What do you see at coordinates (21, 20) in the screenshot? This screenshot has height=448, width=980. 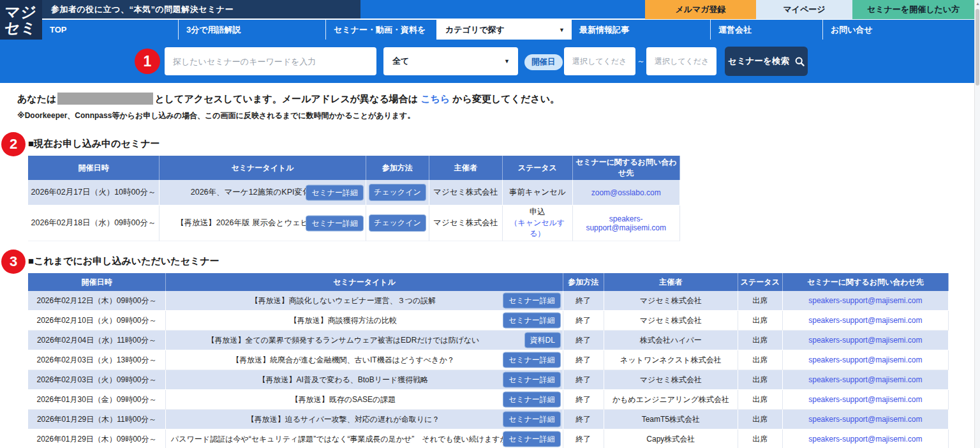 I see `site-logo: マジ セミ` at bounding box center [21, 20].